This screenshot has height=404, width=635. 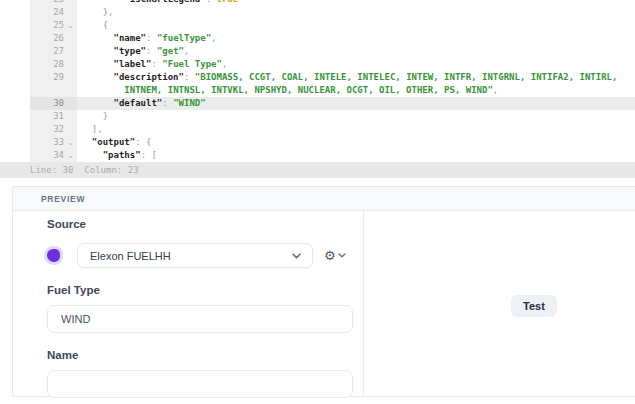 I want to click on line-number: 32, so click(x=54, y=130).